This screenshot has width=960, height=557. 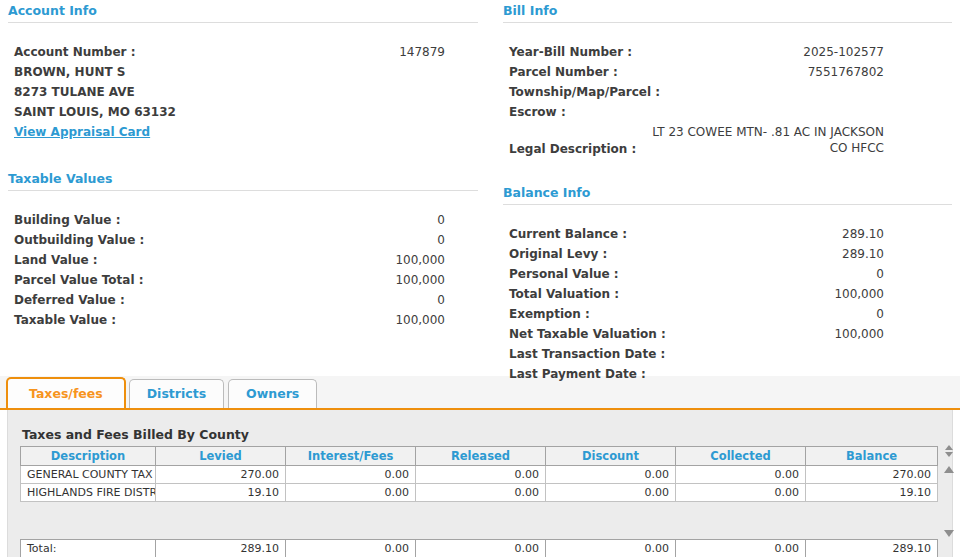 I want to click on cell-levied: 270.00, so click(x=221, y=475).